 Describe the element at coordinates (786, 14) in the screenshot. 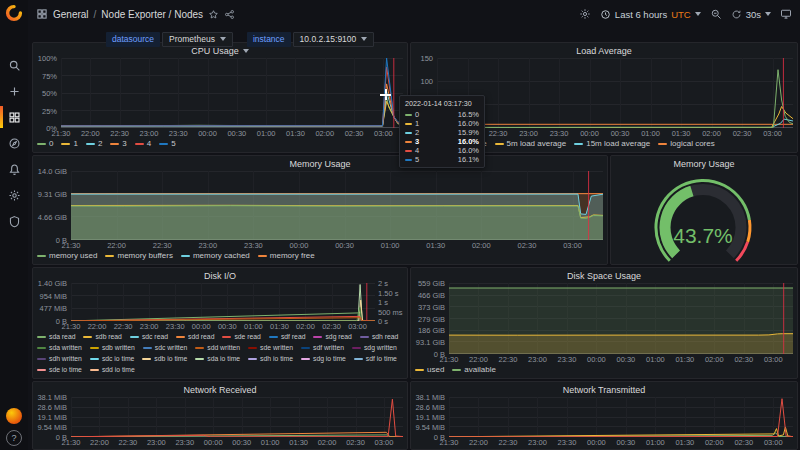

I see `cycle-view-button` at that location.